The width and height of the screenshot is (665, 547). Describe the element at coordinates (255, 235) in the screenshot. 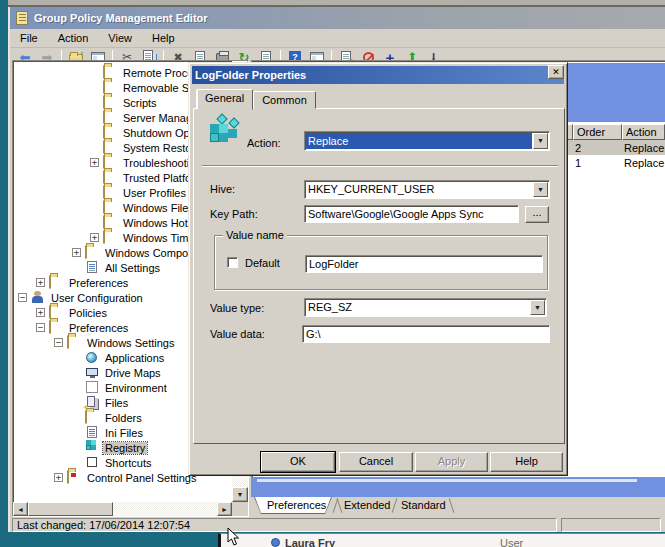

I see `value-name-group-label: Value name` at that location.